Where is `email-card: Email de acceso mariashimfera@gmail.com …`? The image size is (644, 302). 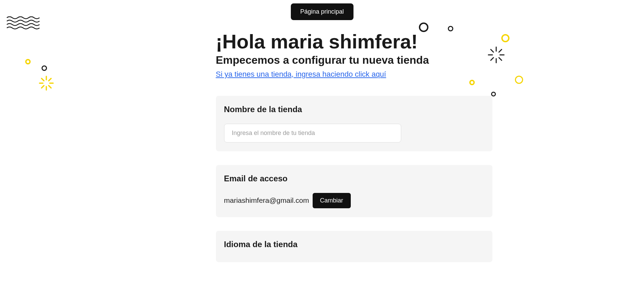
email-card: Email de acceso mariashimfera@gmail.com … is located at coordinates (354, 191).